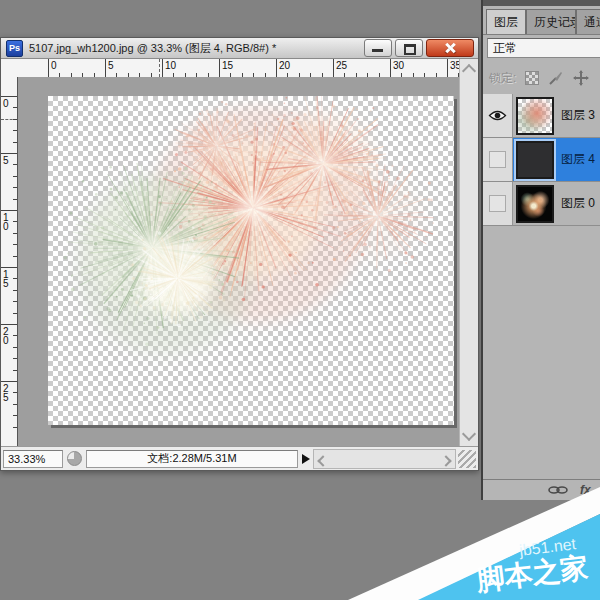  What do you see at coordinates (502, 78) in the screenshot?
I see `lock-label: 锁定:` at bounding box center [502, 78].